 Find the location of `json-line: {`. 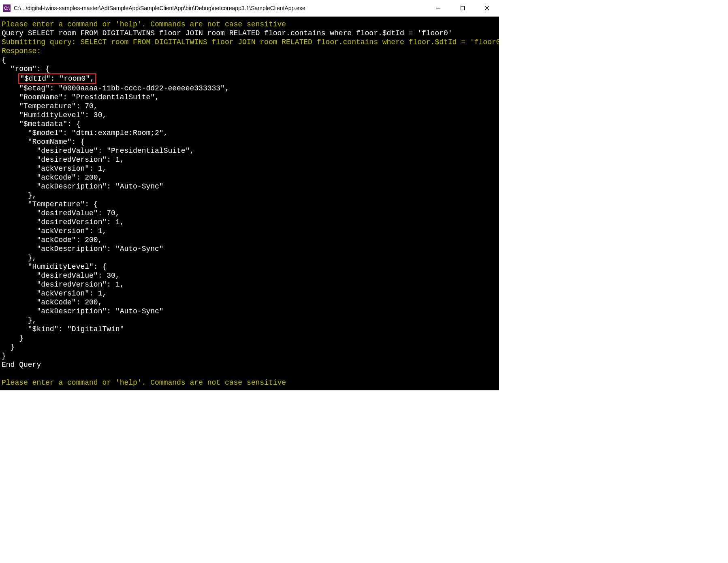

json-line: { is located at coordinates (4, 60).